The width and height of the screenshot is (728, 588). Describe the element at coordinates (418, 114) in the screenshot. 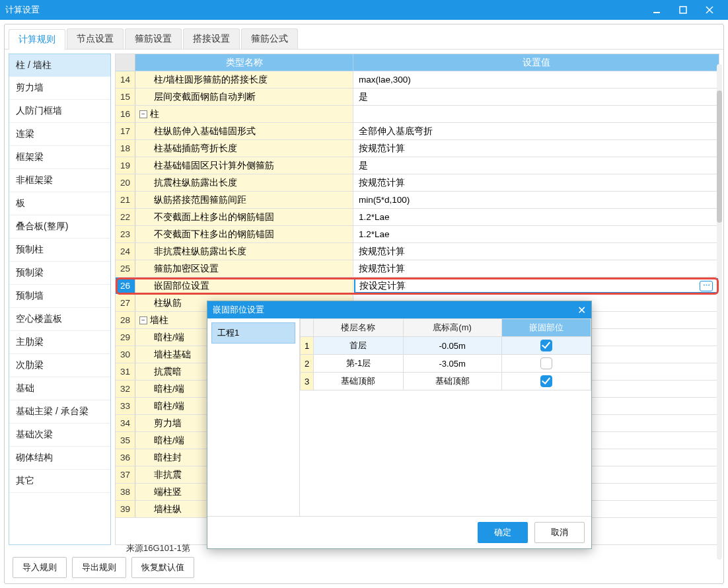

I see `grid-row: 16−柱` at that location.